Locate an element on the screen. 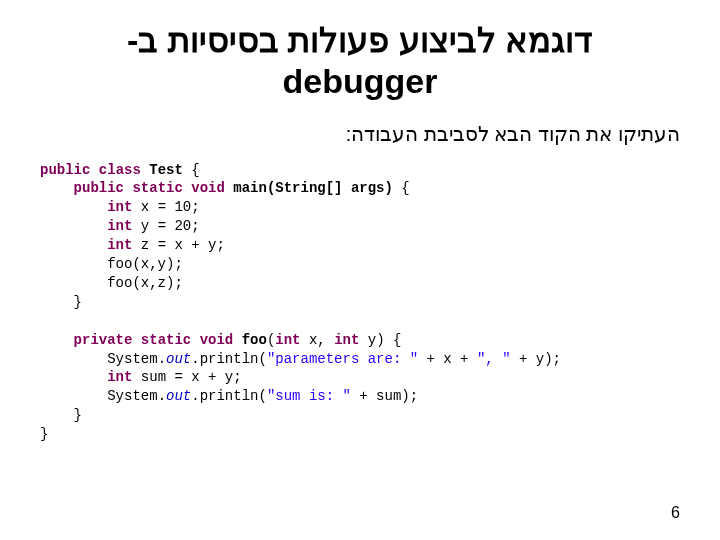 The width and height of the screenshot is (720, 540). title-line-2: debugger is located at coordinates (360, 82).